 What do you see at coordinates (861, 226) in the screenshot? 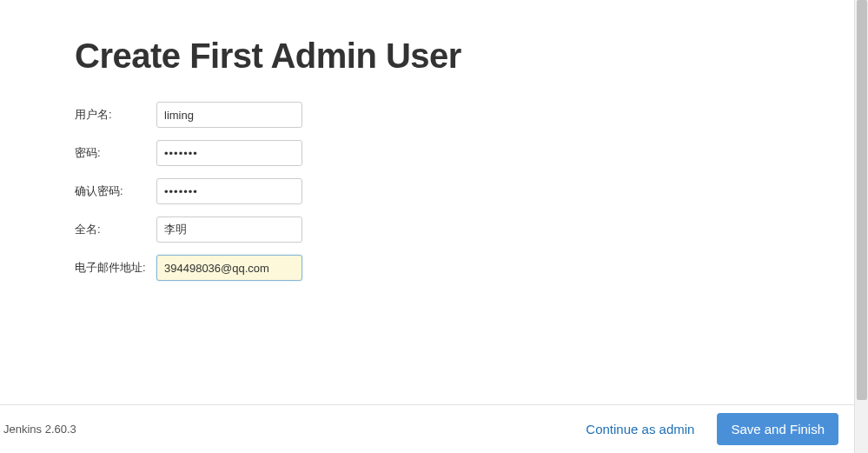
I see `vertical-scrollbar` at bounding box center [861, 226].